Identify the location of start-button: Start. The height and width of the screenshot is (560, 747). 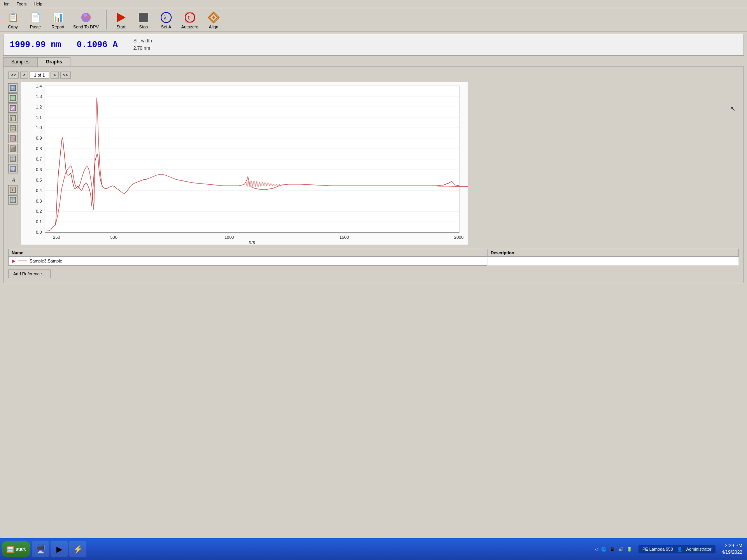
(121, 20).